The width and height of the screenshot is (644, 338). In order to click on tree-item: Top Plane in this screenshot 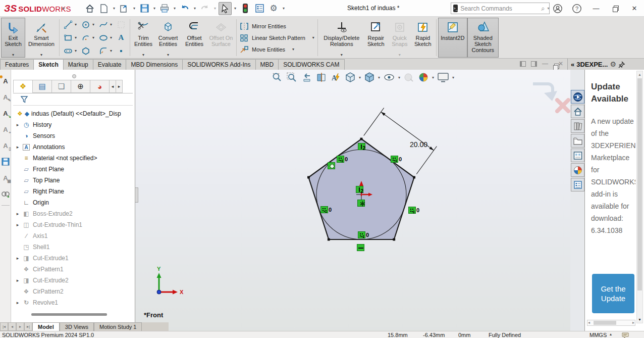, I will do `click(73, 180)`.